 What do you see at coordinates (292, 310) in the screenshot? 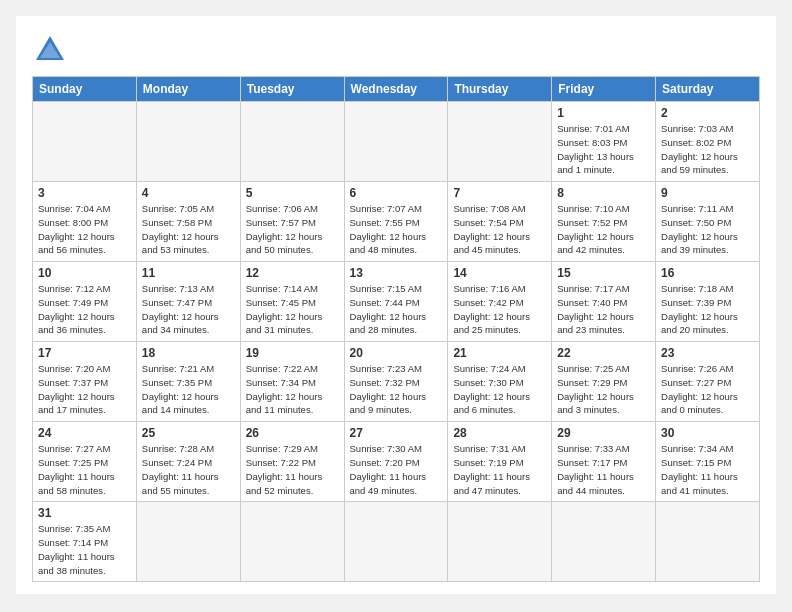
I see `sun-info: Sunrise: 7:14 AM Sunset: 7:45 PM Dayligh…` at bounding box center [292, 310].